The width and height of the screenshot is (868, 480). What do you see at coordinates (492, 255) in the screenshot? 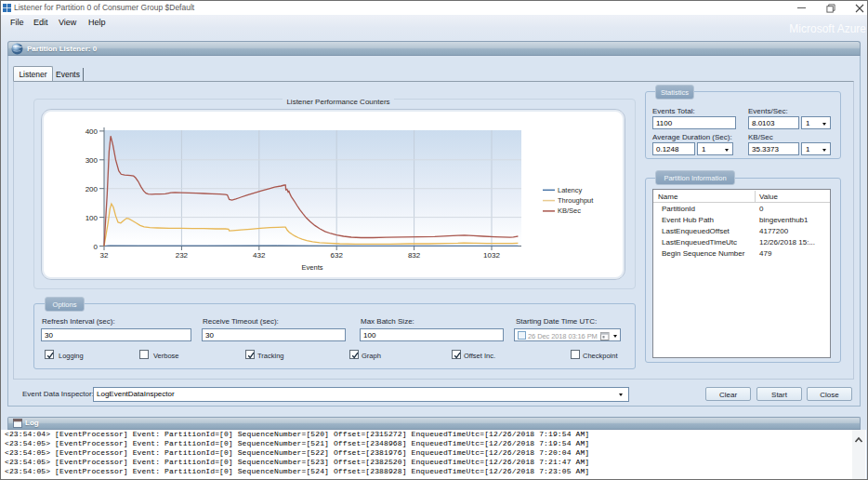
I see `svg-text: 1032` at bounding box center [492, 255].